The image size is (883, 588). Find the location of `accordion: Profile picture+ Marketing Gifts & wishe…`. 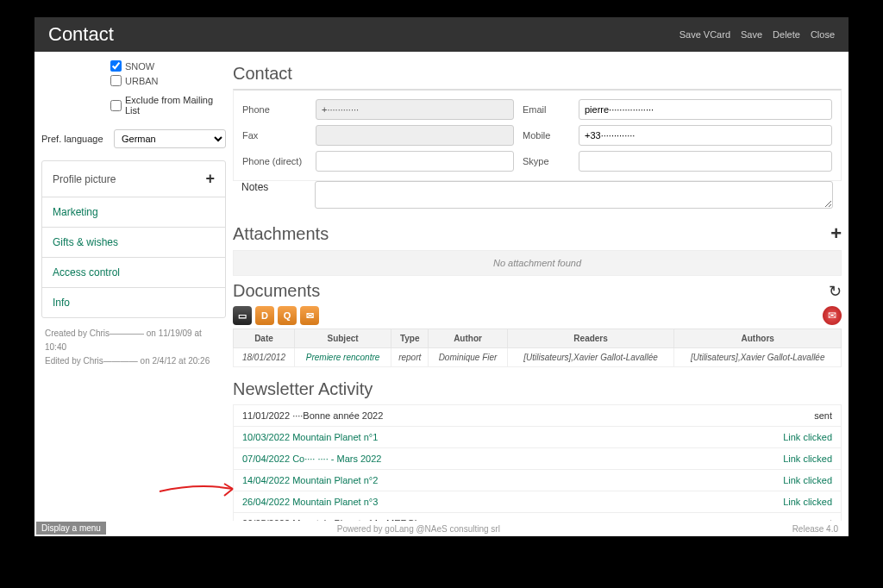

accordion: Profile picture+ Marketing Gifts & wishe… is located at coordinates (134, 240).